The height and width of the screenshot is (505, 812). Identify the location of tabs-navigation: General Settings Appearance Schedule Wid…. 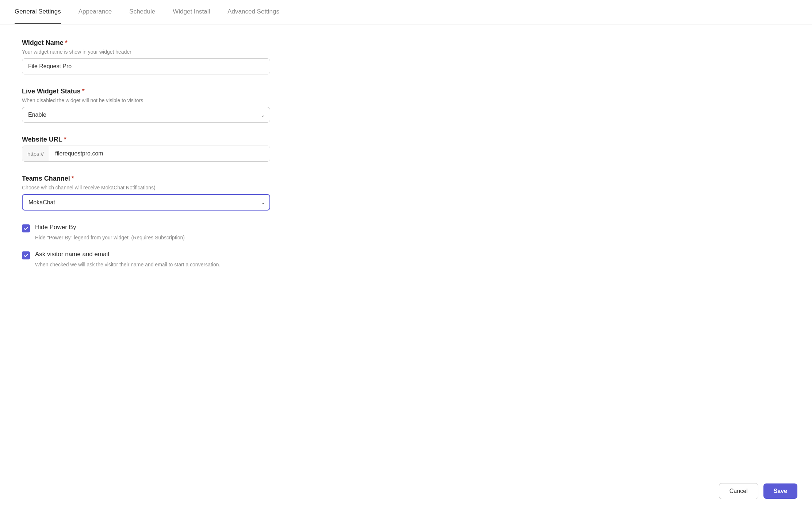
(406, 12).